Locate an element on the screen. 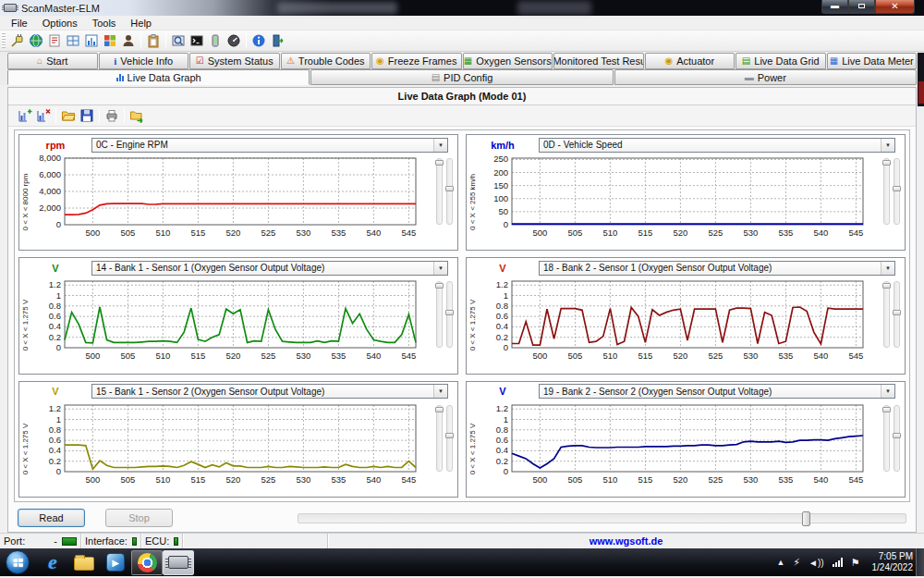 This screenshot has height=578, width=924. user-icon is located at coordinates (128, 41).